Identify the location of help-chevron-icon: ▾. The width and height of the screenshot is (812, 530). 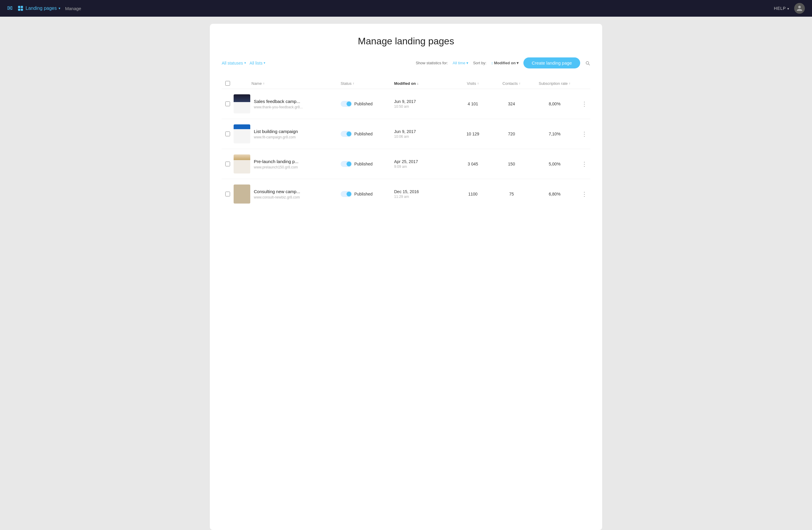
(788, 9).